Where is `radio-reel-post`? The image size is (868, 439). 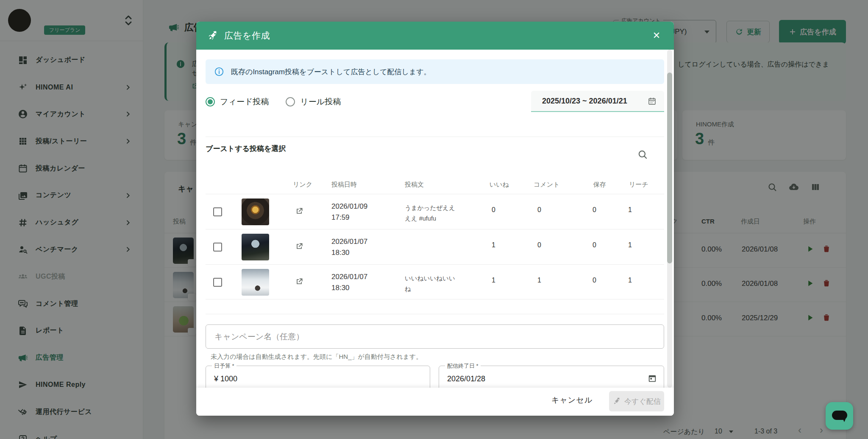 radio-reel-post is located at coordinates (290, 102).